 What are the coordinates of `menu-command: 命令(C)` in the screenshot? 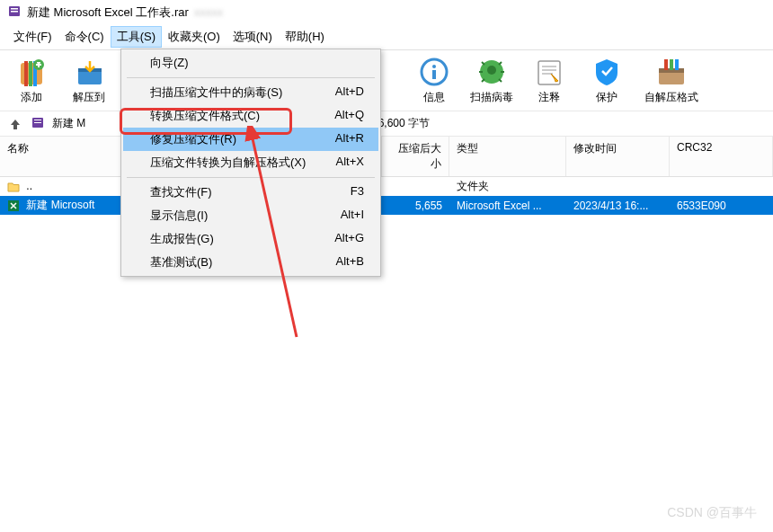 It's located at (84, 37).